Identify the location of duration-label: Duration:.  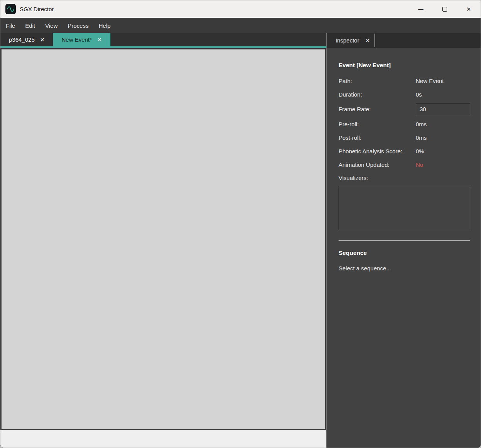
(377, 94).